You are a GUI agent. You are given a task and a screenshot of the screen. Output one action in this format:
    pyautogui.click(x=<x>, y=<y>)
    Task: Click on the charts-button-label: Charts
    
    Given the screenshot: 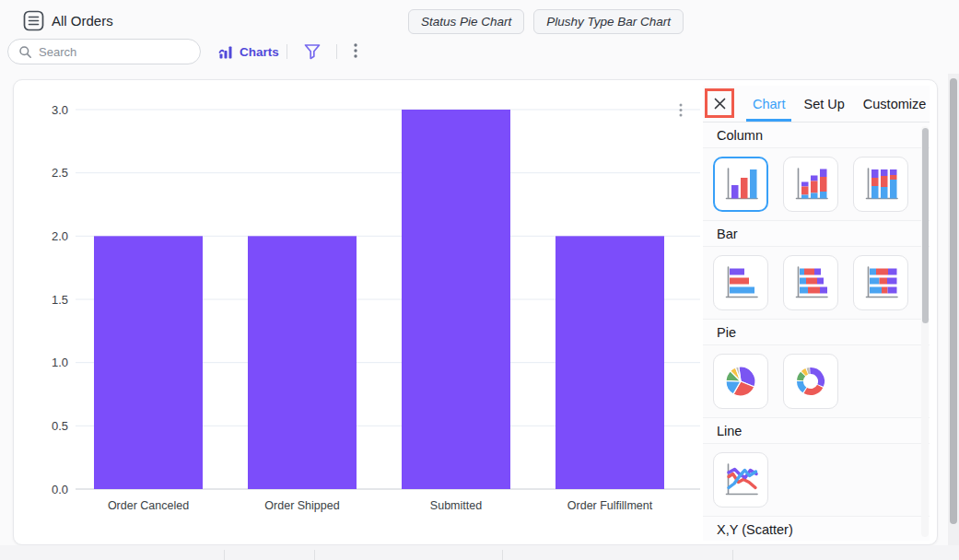 What is the action you would take?
    pyautogui.click(x=260, y=52)
    